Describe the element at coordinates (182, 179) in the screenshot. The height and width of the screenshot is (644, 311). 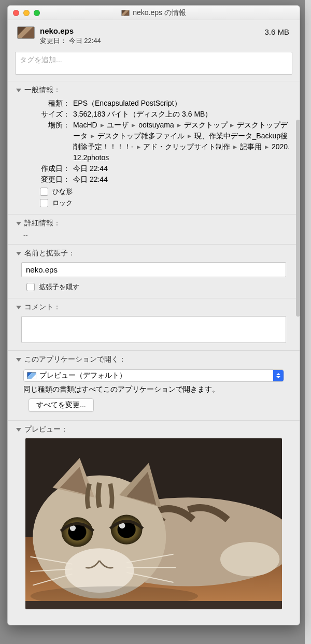
I see `modified-value: 今日 22:44` at that location.